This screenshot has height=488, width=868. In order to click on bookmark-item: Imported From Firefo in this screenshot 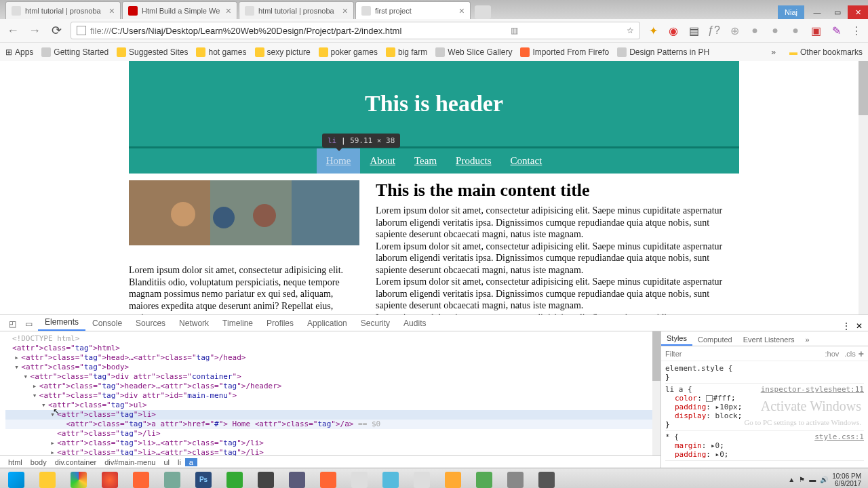, I will do `click(564, 52)`.